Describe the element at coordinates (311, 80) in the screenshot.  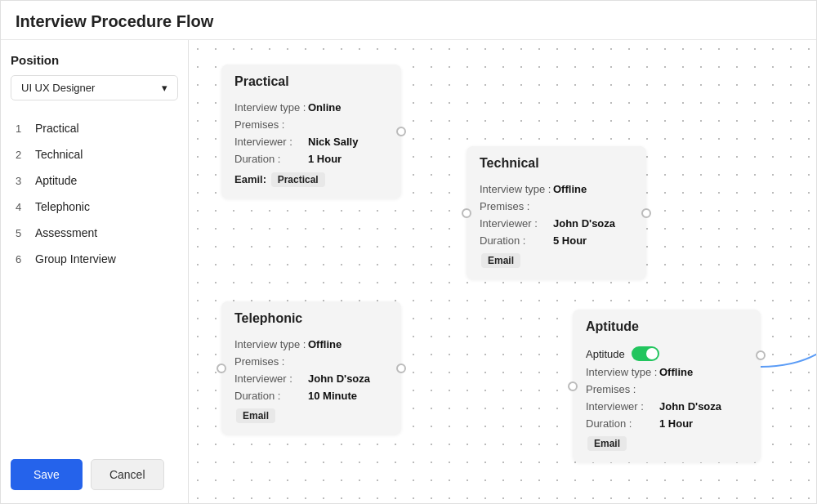
I see `practical-card-title: Practical` at that location.